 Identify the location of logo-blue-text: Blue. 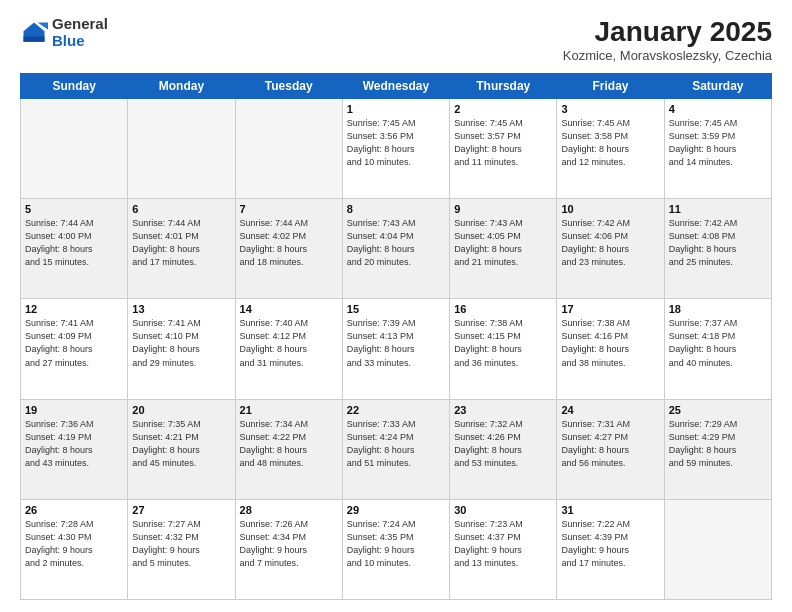
(80, 42).